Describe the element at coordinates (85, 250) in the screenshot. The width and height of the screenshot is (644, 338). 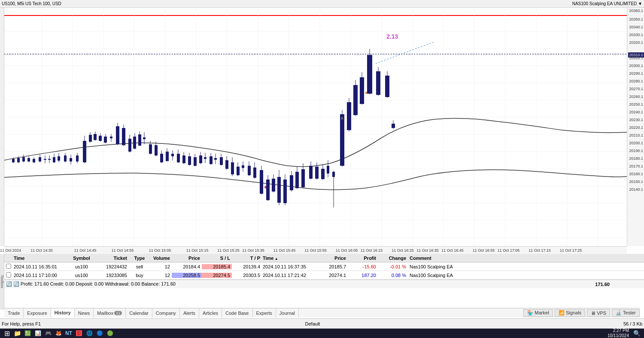
I see `time-label-2: 11 Oct 14:45` at that location.